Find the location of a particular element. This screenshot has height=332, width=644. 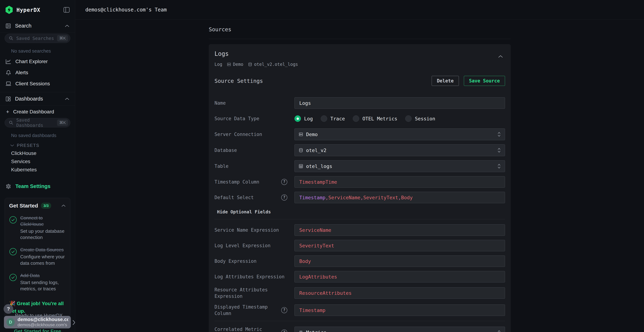

collapse-sidebar-icon is located at coordinates (66, 10).